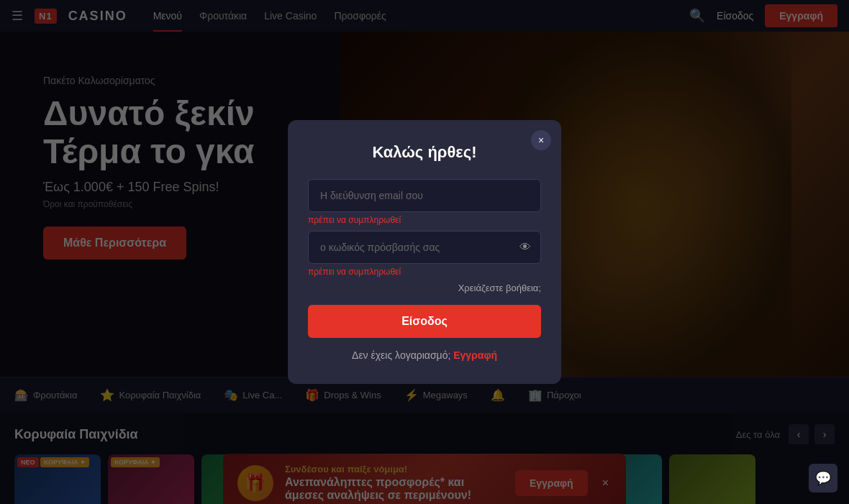 This screenshot has height=504, width=849. Describe the element at coordinates (541, 140) in the screenshot. I see `modal-close-button: ×` at that location.